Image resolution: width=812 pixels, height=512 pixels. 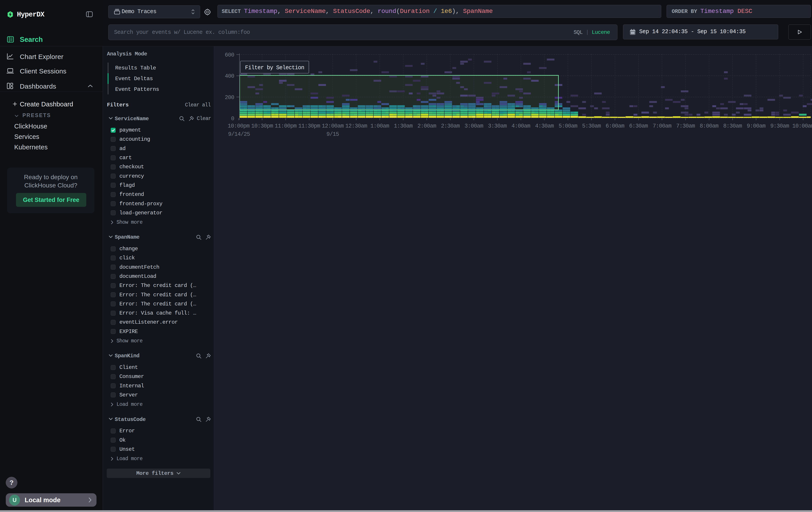 I want to click on svg-text: 3:30am, so click(x=497, y=126).